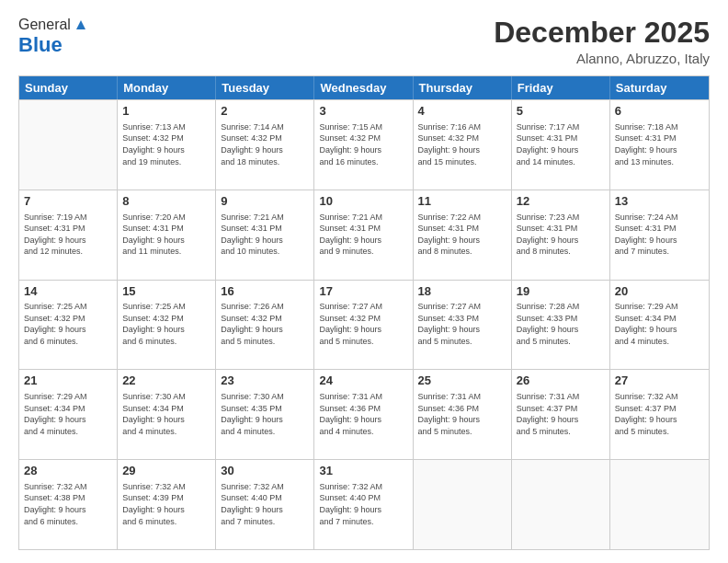  What do you see at coordinates (601, 41) in the screenshot?
I see `title-block: December 2025 Alanno, Abruzzo, Italy` at bounding box center [601, 41].